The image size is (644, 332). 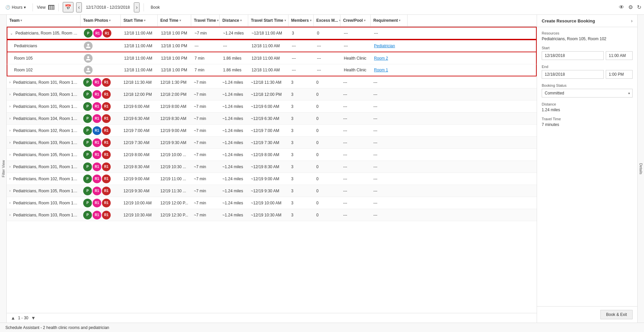 What do you see at coordinates (619, 56) in the screenshot?
I see `start-time-input` at bounding box center [619, 56].